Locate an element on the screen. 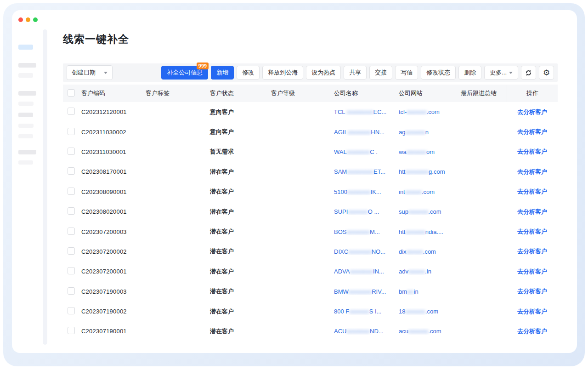 The image size is (588, 370). chevron-down-icon is located at coordinates (106, 73).